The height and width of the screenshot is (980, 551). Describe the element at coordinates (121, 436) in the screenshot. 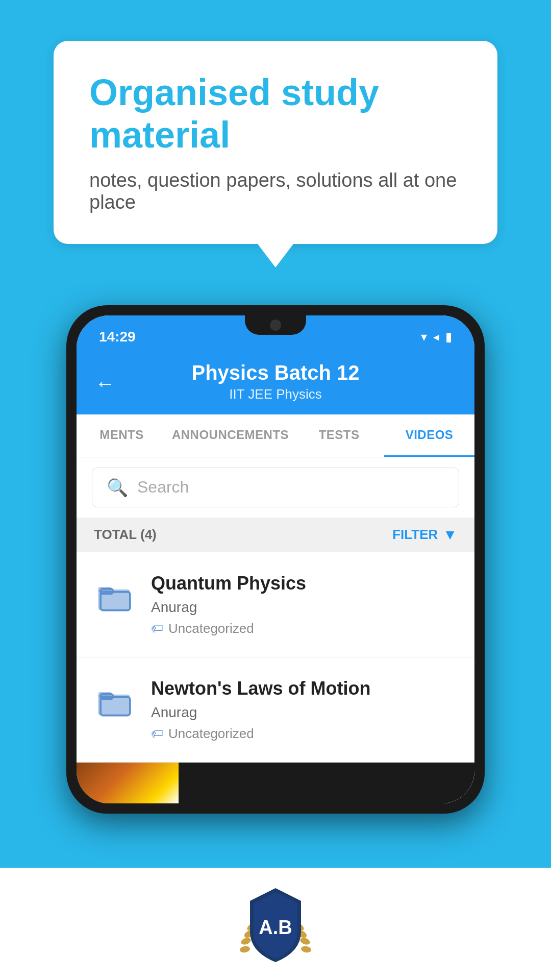

I see `tab-assignments: MENTS` at that location.